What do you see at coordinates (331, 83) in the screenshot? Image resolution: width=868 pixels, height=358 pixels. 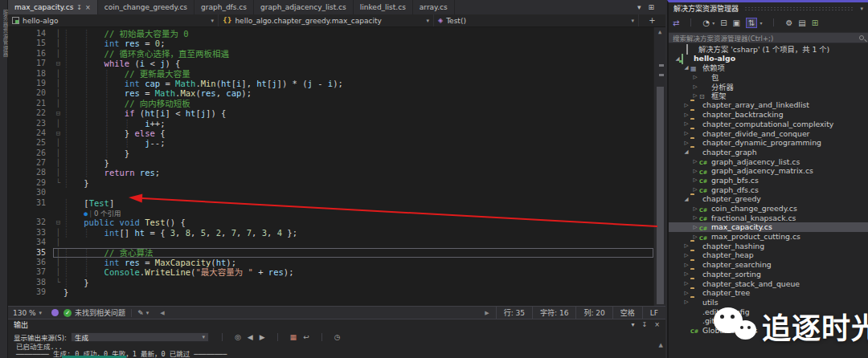 I see `code-line: 19│┊ ┊ ┊ int cap = Math.Min(ht[i], ht[j]…` at bounding box center [331, 83].